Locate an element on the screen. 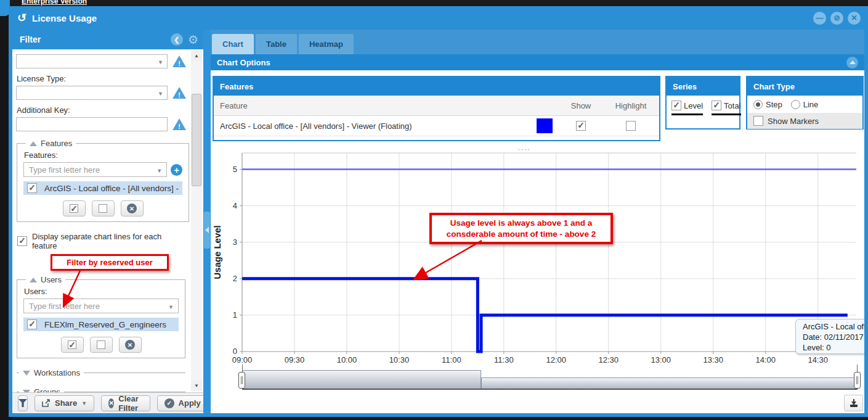  chart-type-panel: Chart Type Step Line Show Markers is located at coordinates (805, 102).